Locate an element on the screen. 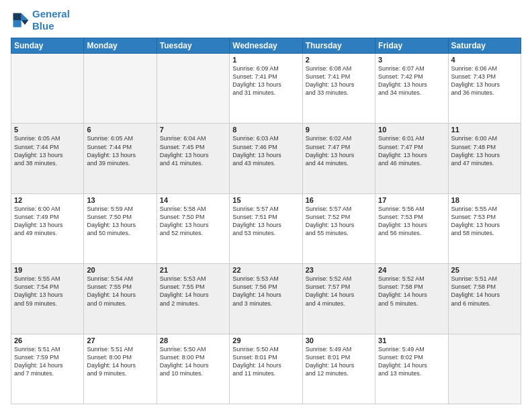 The width and height of the screenshot is (532, 411). day-number: 30 is located at coordinates (339, 340).